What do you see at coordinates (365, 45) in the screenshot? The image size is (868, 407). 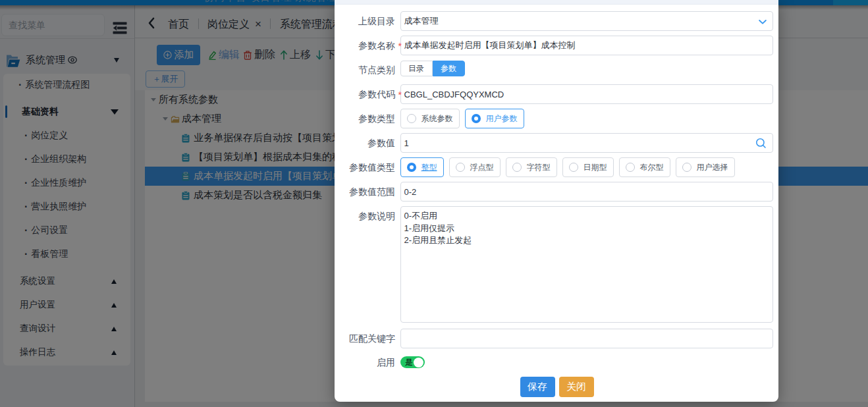 I see `field-label: 参数名称*` at bounding box center [365, 45].